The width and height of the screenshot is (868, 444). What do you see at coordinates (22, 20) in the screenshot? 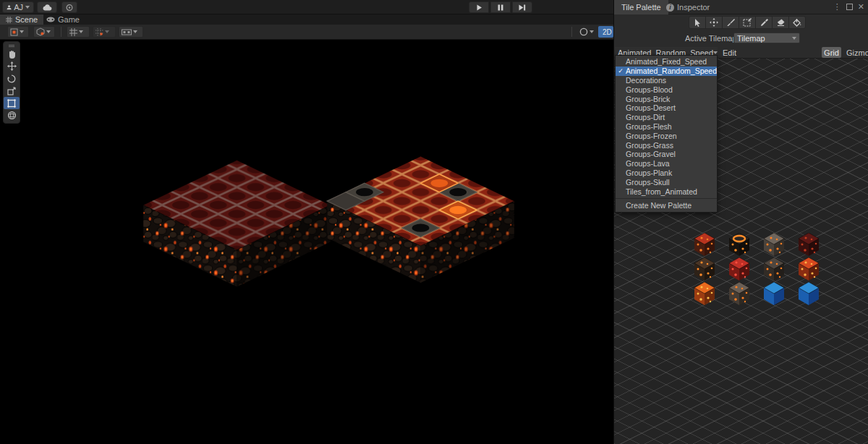
I see `tab-scene: Scene` at bounding box center [22, 20].